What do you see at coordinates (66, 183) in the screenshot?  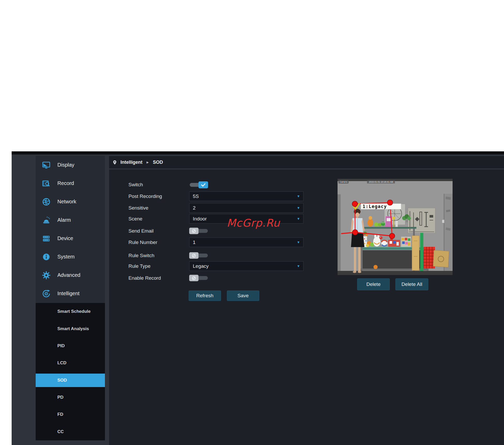 I see `sidebar-item-label: Record` at bounding box center [66, 183].